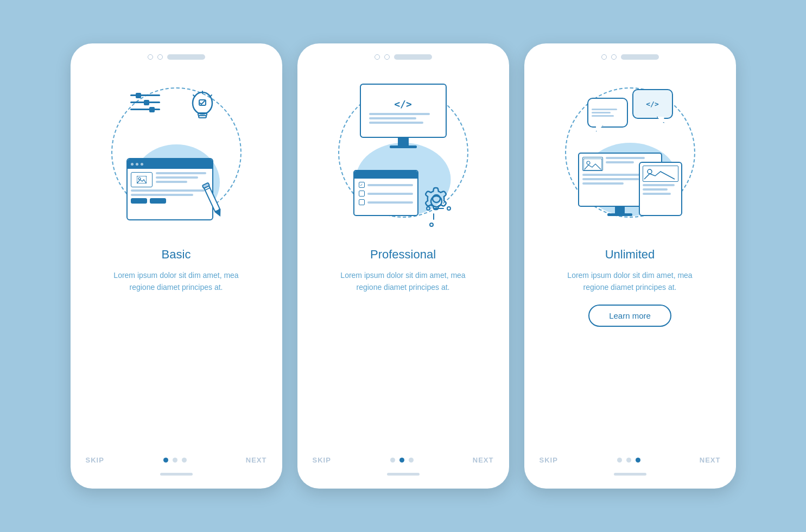 The image size is (806, 532). I want to click on basic-content: Basic Lorem ipsum dolor sit dim amet, me…, so click(176, 352).